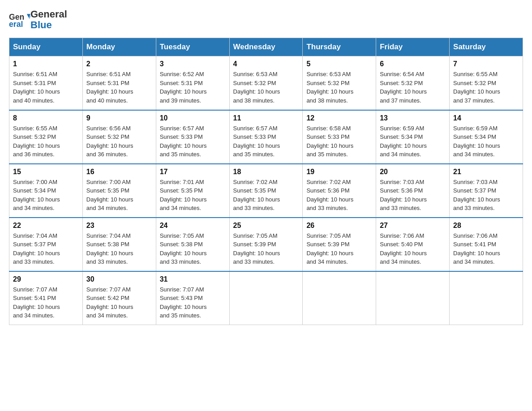 The image size is (532, 411). Describe the element at coordinates (119, 298) in the screenshot. I see `calendar-cell: 30Sunrise: 7:07 AMSunset: 5:42 PMDayligh…` at that location.